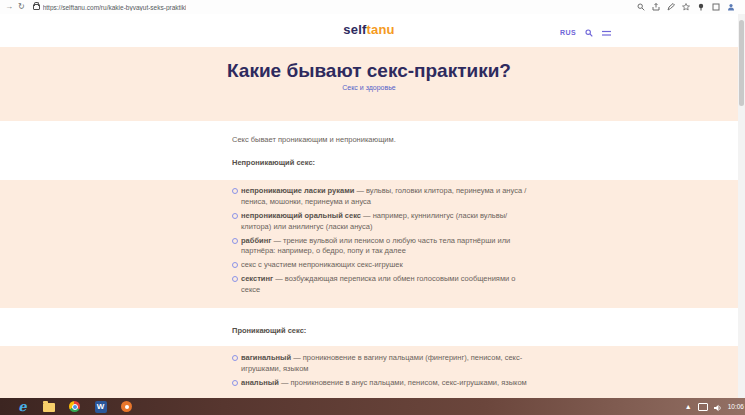 This screenshot has width=745, height=415. What do you see at coordinates (703, 407) in the screenshot?
I see `network-icon` at bounding box center [703, 407].